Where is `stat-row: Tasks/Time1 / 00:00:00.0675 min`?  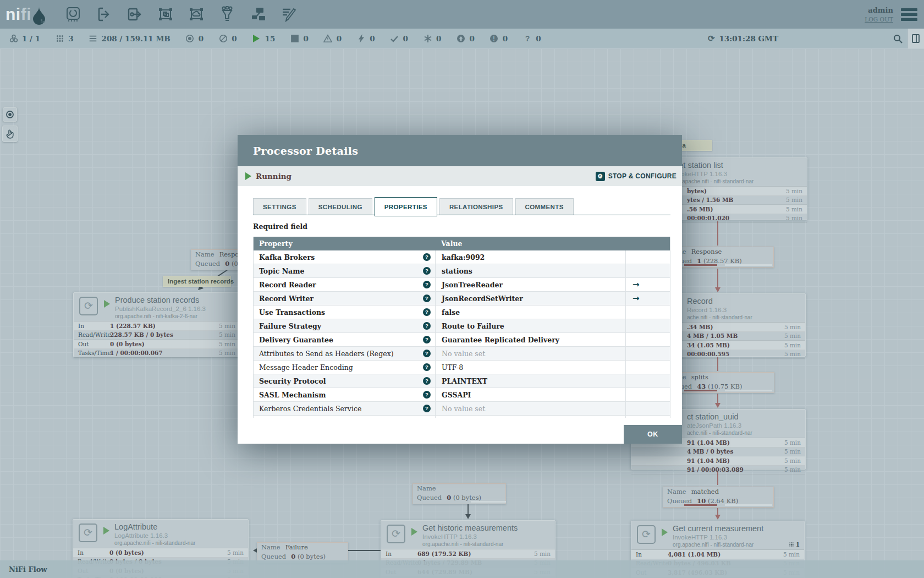
stat-row: Tasks/Time1 / 00:00:00.0675 min is located at coordinates (157, 353).